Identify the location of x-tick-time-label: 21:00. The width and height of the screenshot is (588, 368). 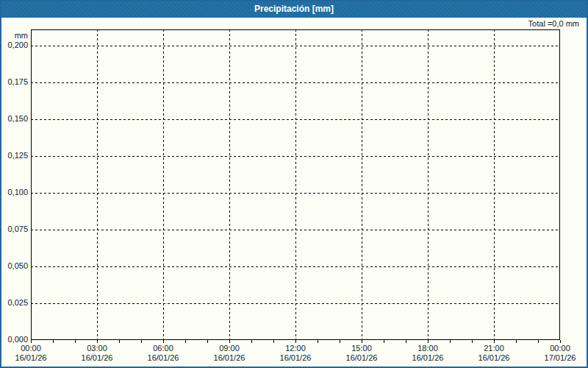
(494, 349).